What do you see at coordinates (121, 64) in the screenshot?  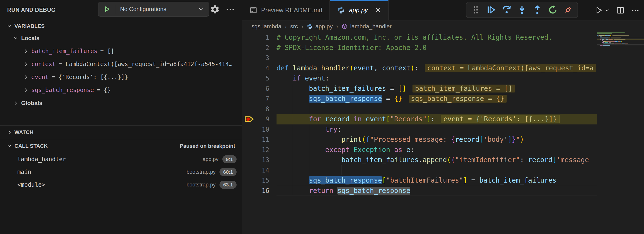 I see `variable-row-context: context = LambdaContext([aws_request_id=…` at bounding box center [121, 64].